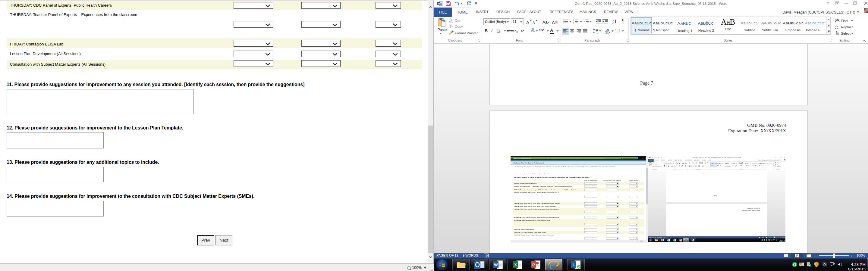 The width and height of the screenshot is (868, 271). Describe the element at coordinates (800, 265) in the screenshot. I see `svg-text: O` at that location.